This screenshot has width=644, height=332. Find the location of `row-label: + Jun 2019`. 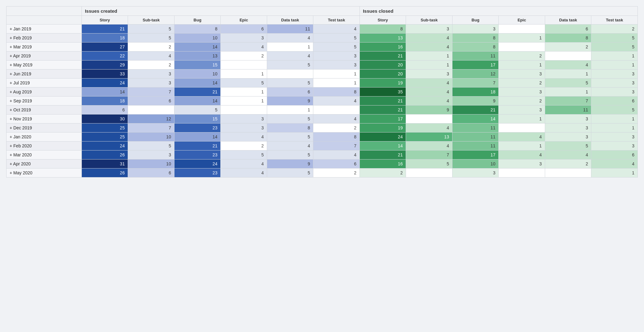

row-label: + Jun 2019 is located at coordinates (44, 74).